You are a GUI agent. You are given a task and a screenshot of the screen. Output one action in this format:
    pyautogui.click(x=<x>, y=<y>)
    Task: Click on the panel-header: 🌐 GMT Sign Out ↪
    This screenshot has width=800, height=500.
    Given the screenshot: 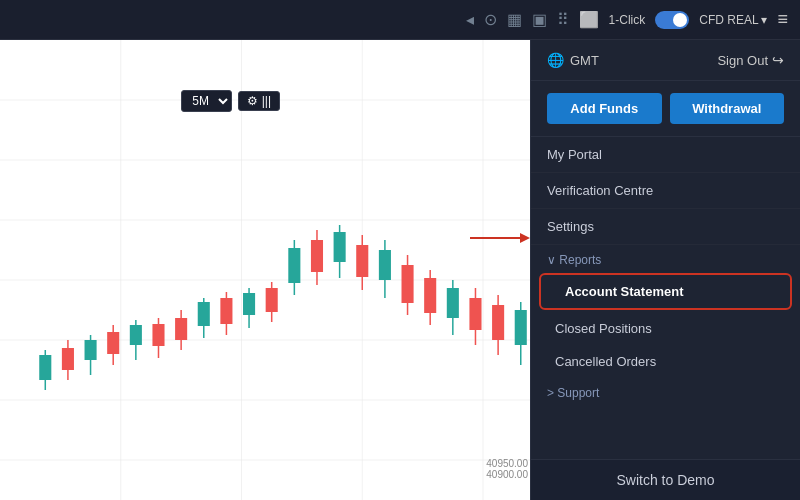 What is the action you would take?
    pyautogui.click(x=666, y=60)
    